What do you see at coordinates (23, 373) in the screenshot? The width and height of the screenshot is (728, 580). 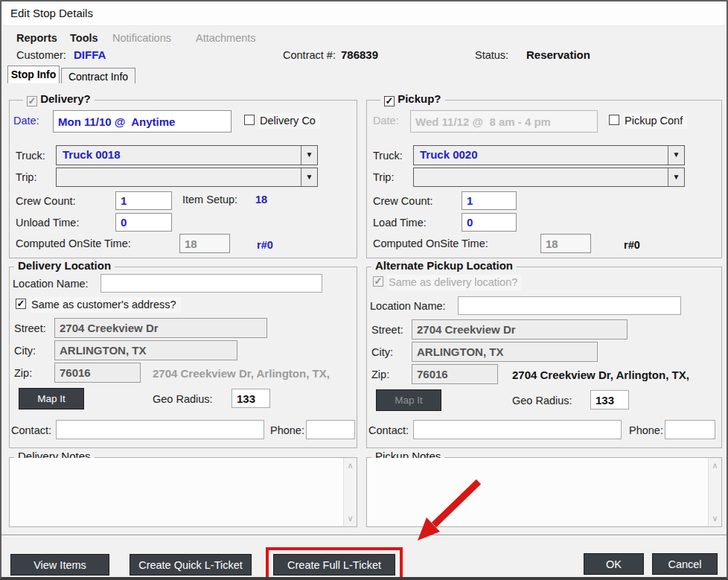 I see `dl-zip-label: Zip:` at bounding box center [23, 373].